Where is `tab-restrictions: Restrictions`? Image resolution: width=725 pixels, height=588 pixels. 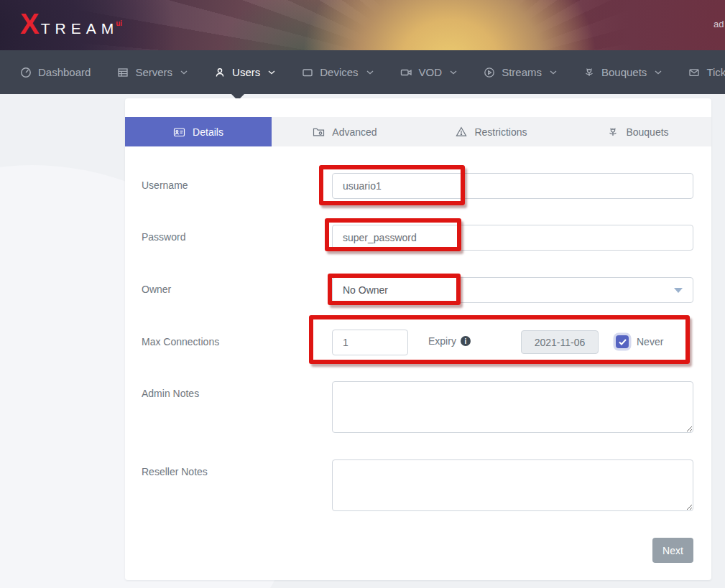
tab-restrictions: Restrictions is located at coordinates (491, 132).